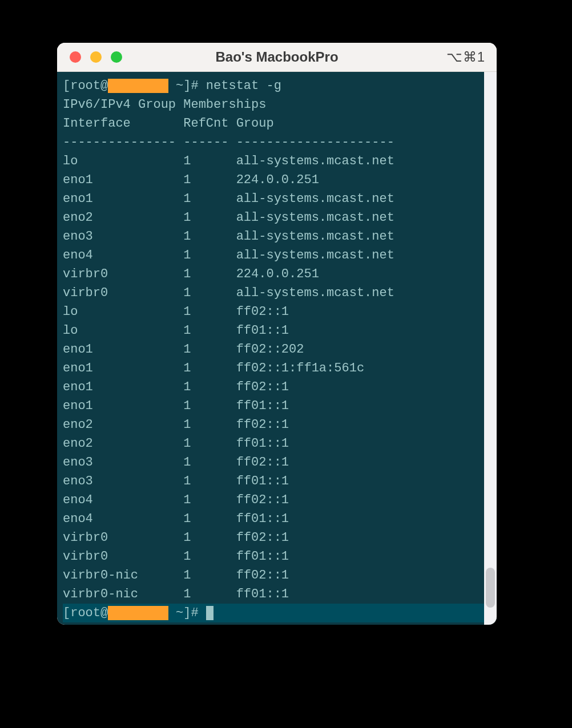  I want to click on terminal-line: eno1 1 224.0.0.251, so click(191, 180).